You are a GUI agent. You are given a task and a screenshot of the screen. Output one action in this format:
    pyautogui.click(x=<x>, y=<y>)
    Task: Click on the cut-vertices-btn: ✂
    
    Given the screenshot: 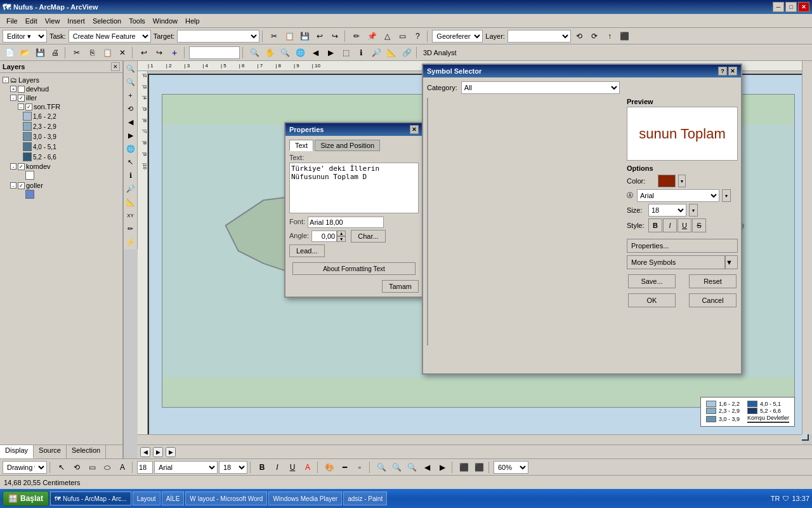 What is the action you would take?
    pyautogui.click(x=274, y=36)
    